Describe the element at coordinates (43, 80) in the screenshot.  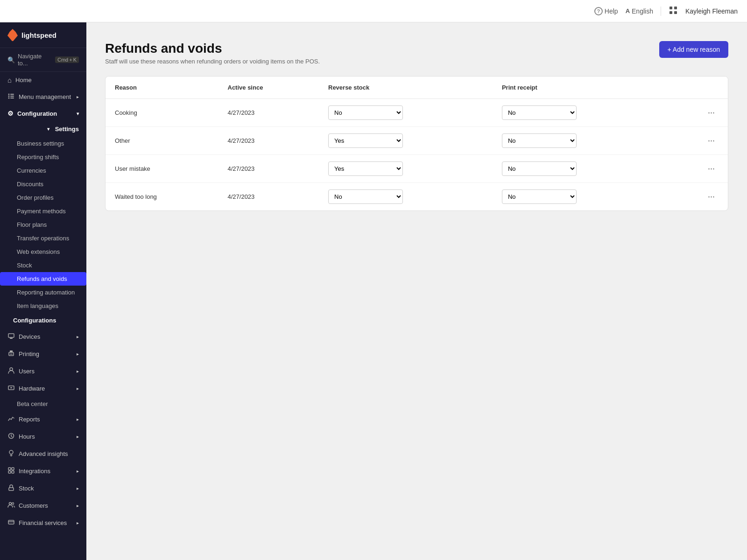
I see `sidebar-item-home: ⌂ Home` at that location.